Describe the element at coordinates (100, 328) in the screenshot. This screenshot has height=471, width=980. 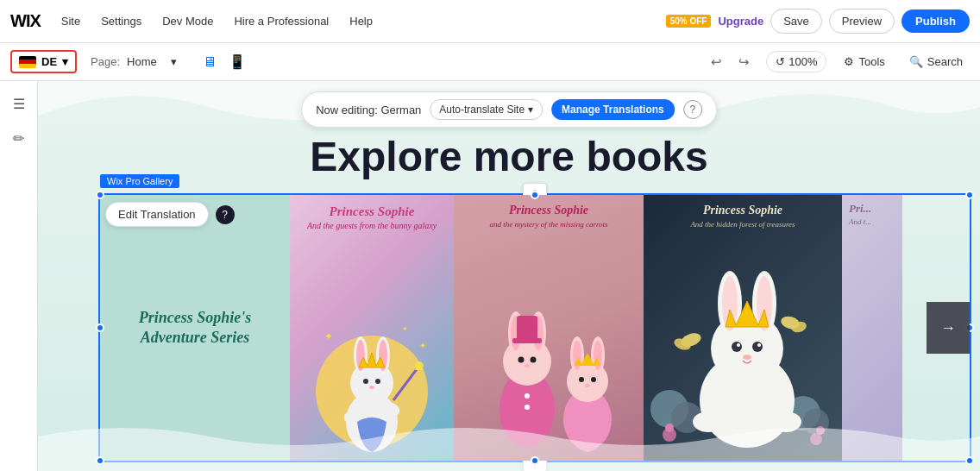
I see `resize-handle-middle-left` at that location.